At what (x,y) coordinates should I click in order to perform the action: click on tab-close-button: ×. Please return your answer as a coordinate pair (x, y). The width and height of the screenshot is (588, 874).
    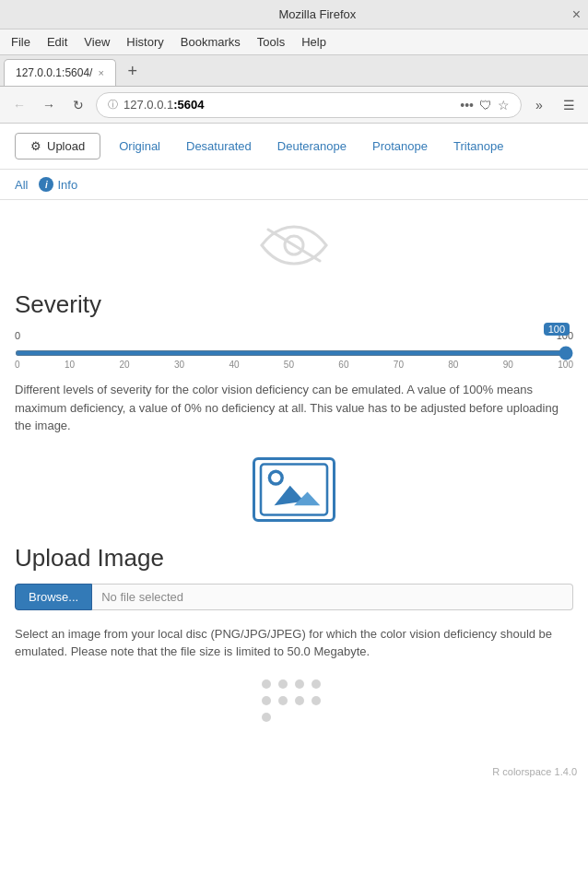
    Looking at the image, I should click on (100, 73).